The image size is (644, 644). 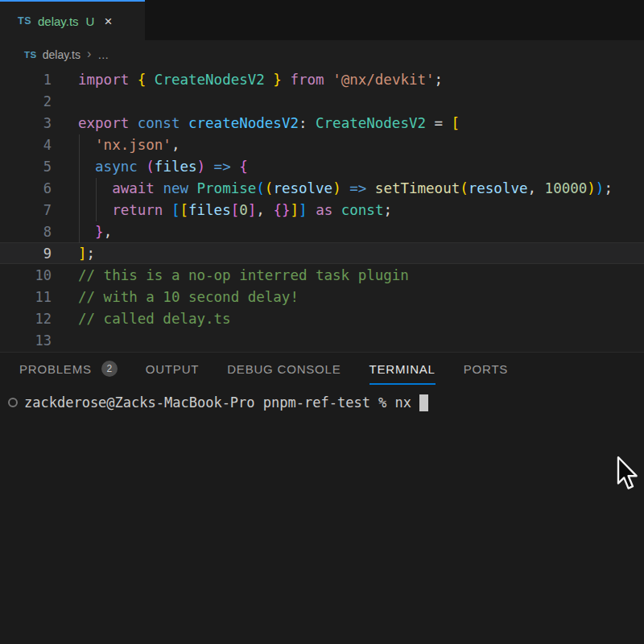 I want to click on line-number: 6, so click(x=26, y=188).